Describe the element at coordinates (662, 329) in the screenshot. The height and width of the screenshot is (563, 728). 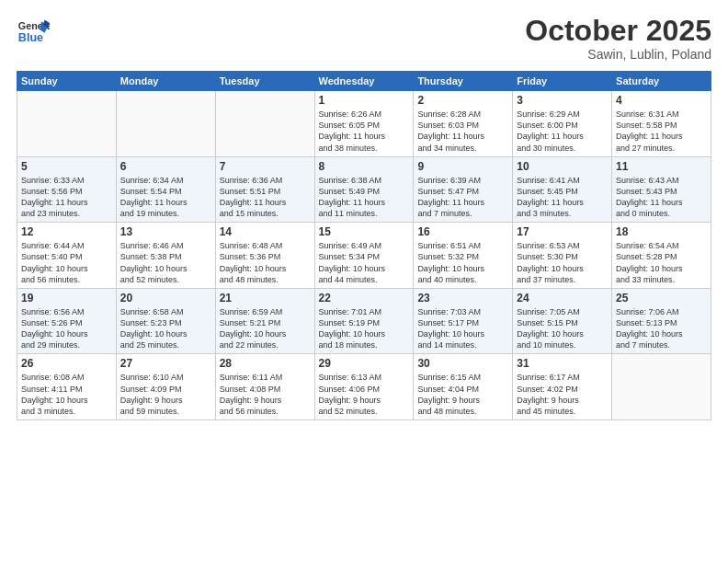
I see `day-info: Sunrise: 7:06 AM Sunset: 5:13 PM Dayligh…` at that location.